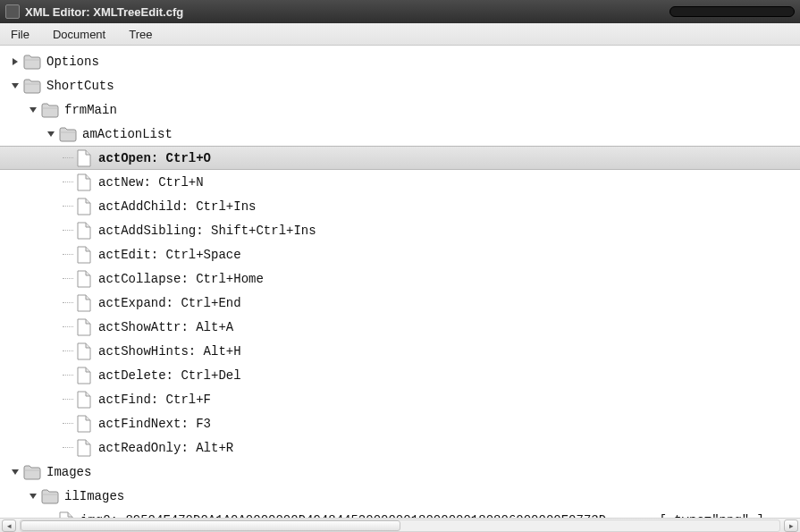 The width and height of the screenshot is (800, 532). What do you see at coordinates (91, 110) in the screenshot?
I see `tree-row-label: frmMain` at bounding box center [91, 110].